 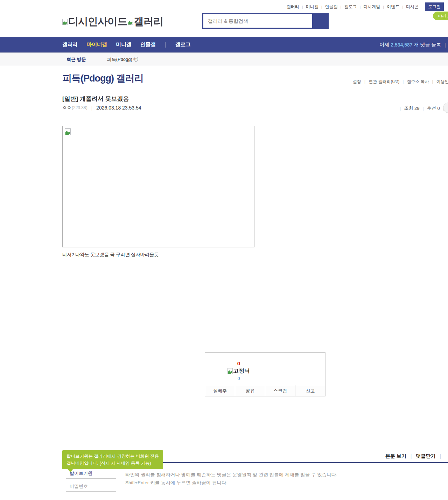 What do you see at coordinates (122, 59) in the screenshot?
I see `recent-gallery-link: 피독(Pdogg)ⓜ` at bounding box center [122, 59].